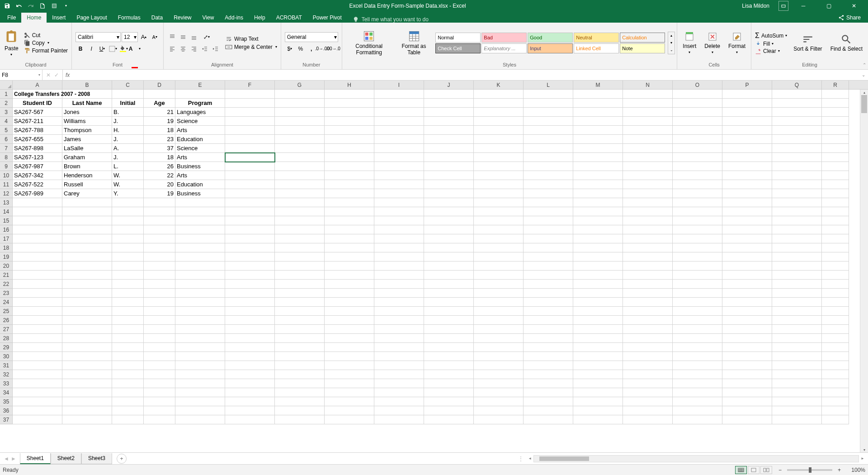  Describe the element at coordinates (698, 366) in the screenshot. I see `cell-O31` at that location.